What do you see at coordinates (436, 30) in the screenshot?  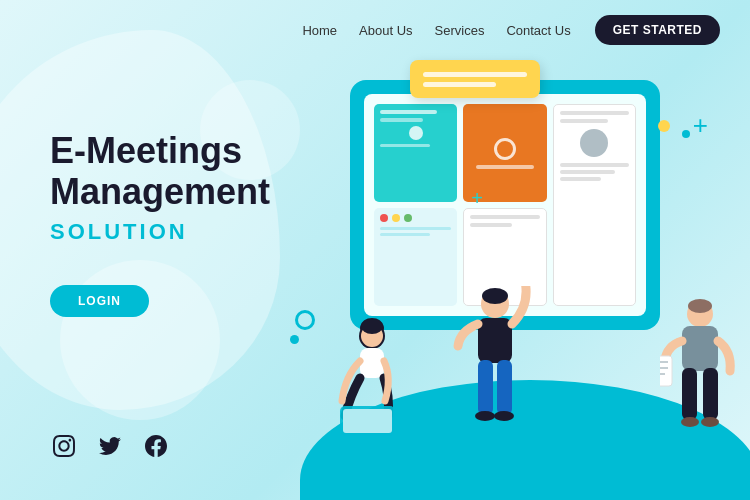 I see `nav-links: Home About Us Services Contact Us` at bounding box center [436, 30].